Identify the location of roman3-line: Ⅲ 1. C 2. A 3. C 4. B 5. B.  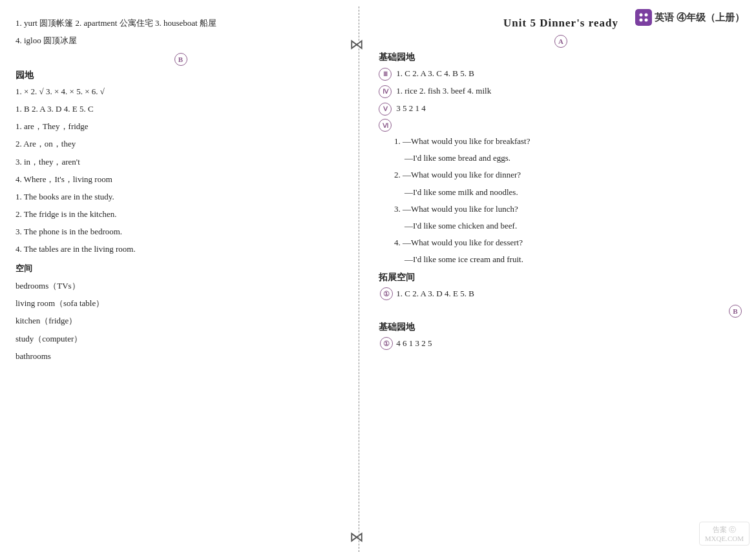
(561, 74).